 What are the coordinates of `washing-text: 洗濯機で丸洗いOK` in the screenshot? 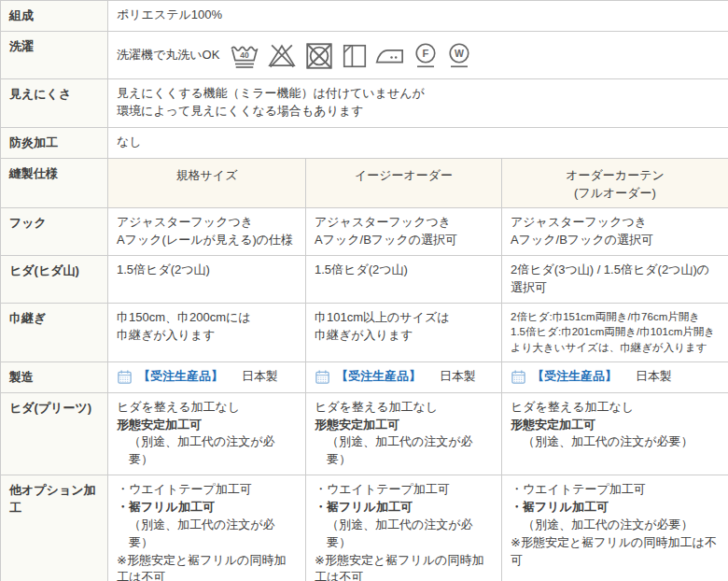 It's located at (168, 56).